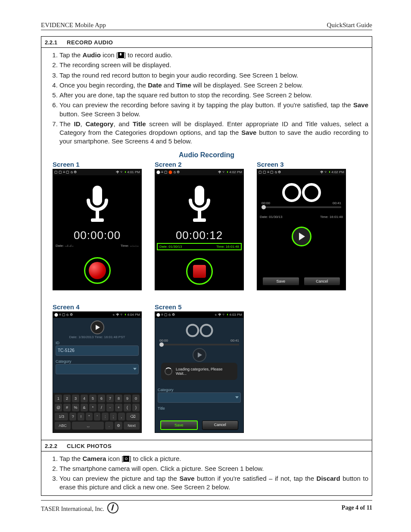 This screenshot has height=532, width=411. Describe the element at coordinates (88, 426) in the screenshot. I see `keyboard-key: ⎵` at that location.